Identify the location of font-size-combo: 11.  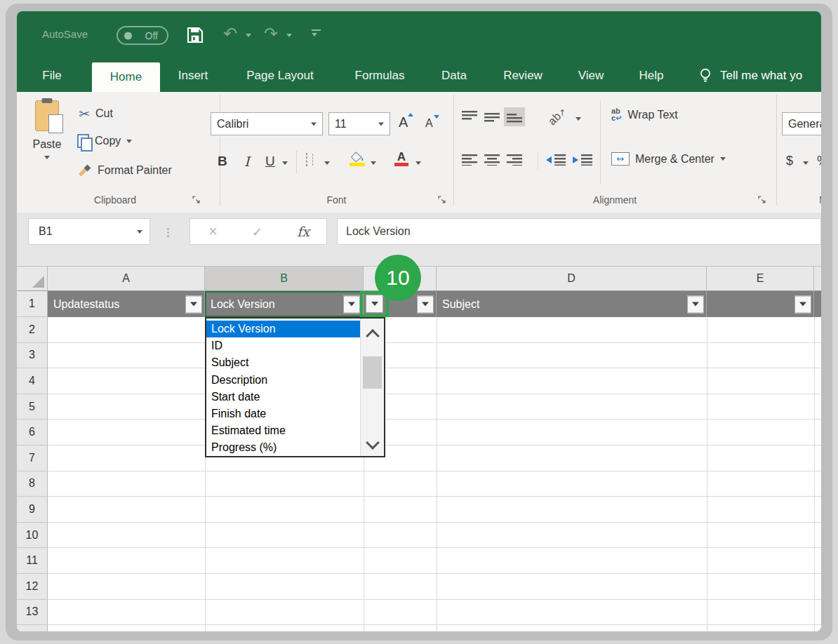
(359, 123).